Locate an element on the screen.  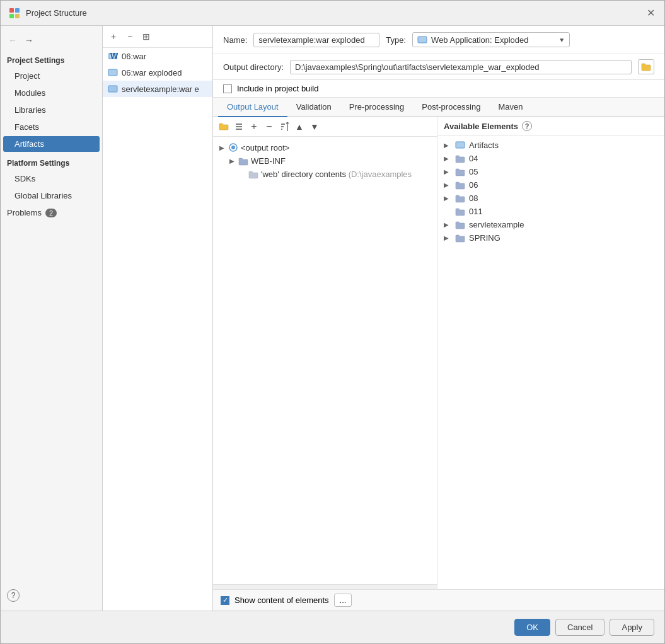
help-button-area: ? is located at coordinates (52, 595).